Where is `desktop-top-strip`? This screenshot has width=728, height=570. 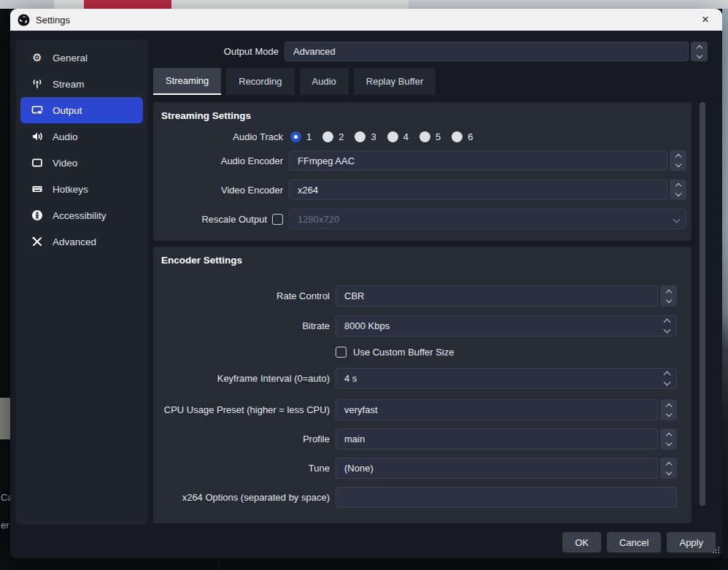
desktop-top-strip is located at coordinates (364, 4).